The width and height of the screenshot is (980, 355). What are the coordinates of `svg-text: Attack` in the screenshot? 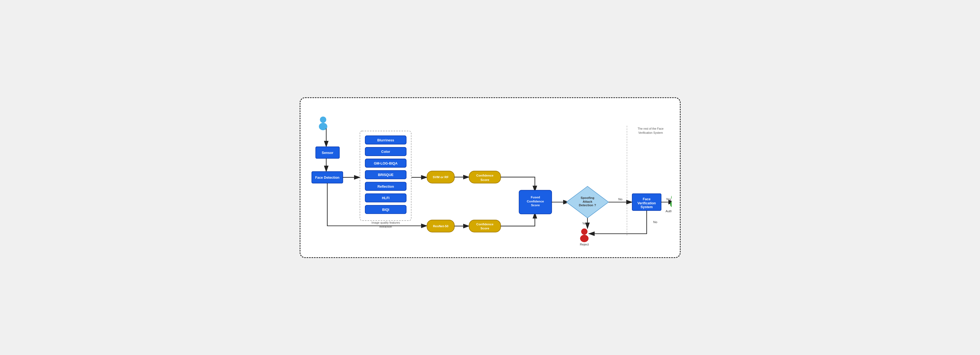 It's located at (587, 201).